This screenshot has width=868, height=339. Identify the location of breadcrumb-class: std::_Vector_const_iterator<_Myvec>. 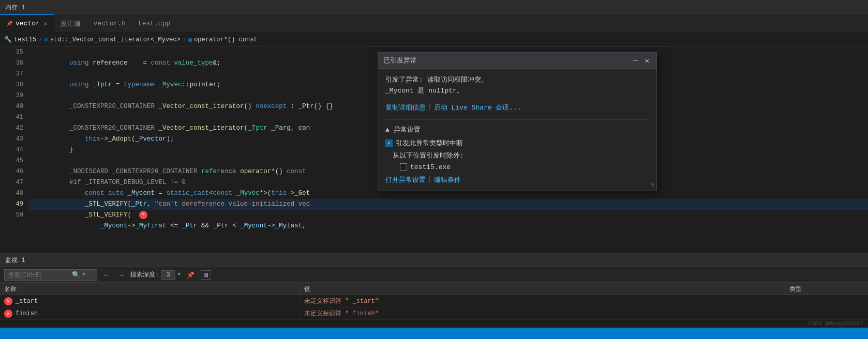
(115, 40).